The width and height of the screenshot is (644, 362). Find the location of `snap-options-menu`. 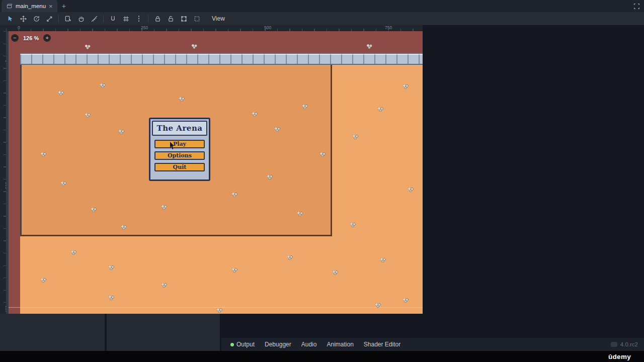

snap-options-menu is located at coordinates (139, 19).